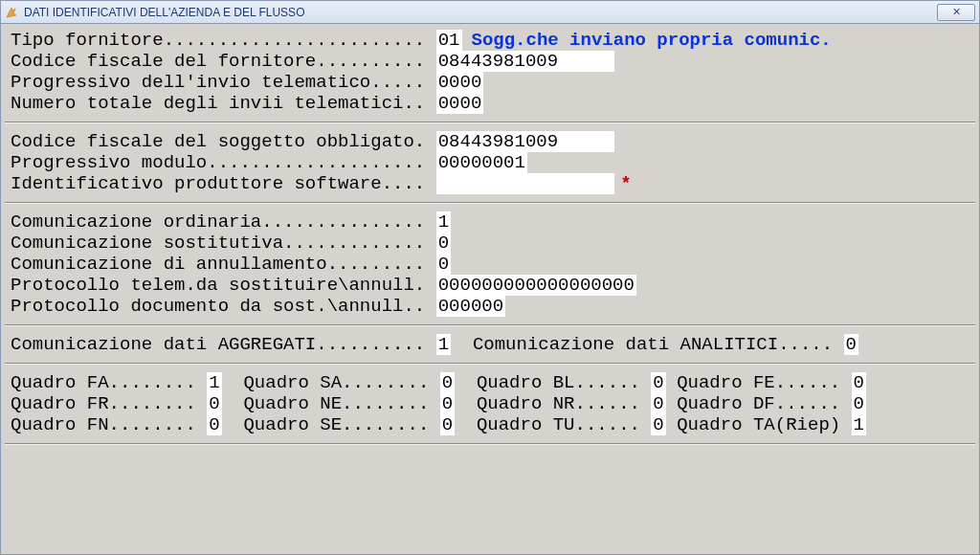  I want to click on quadro-fa-input: 1, so click(214, 383).